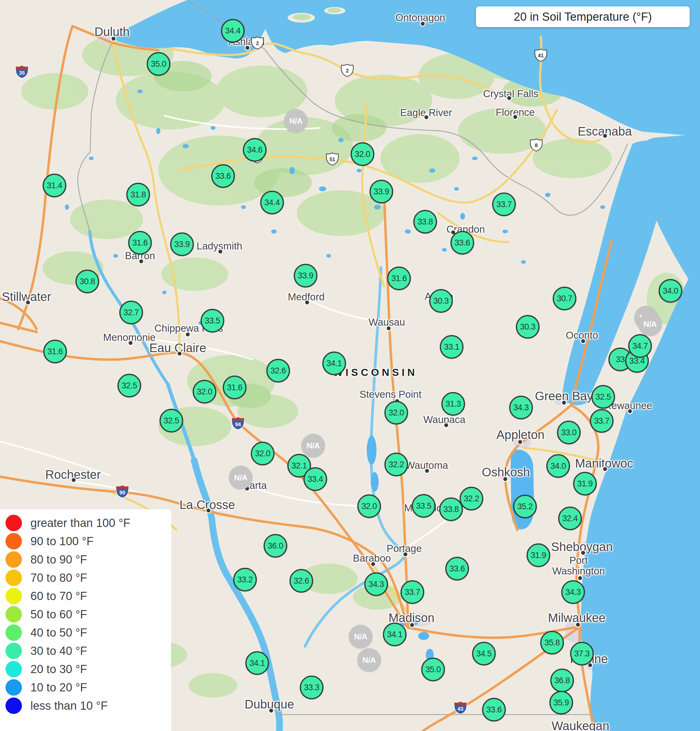 The height and width of the screenshot is (731, 700). I want to click on station-marker: 33.2, so click(245, 580).